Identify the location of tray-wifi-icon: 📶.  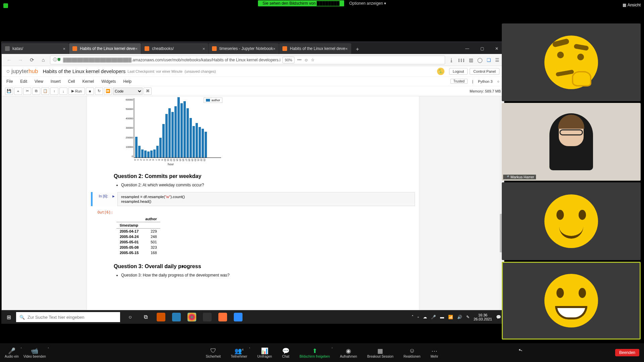
(451, 317).